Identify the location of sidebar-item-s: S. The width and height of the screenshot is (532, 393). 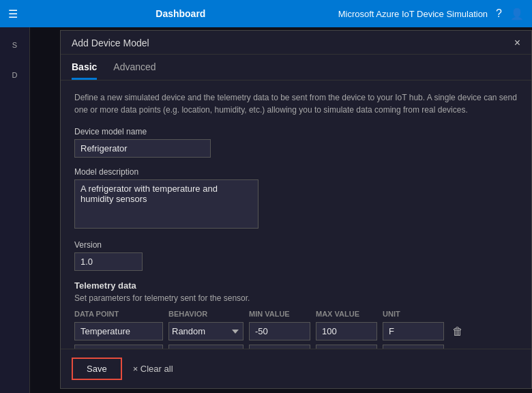
(15, 45).